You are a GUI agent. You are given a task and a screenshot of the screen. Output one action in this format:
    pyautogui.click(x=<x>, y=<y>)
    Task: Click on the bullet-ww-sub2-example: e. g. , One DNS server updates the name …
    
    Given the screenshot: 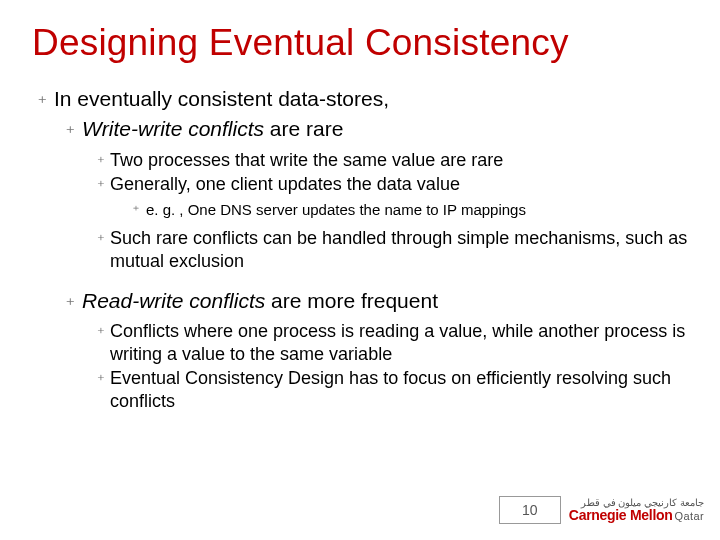 What is the action you would take?
    pyautogui.click(x=360, y=210)
    